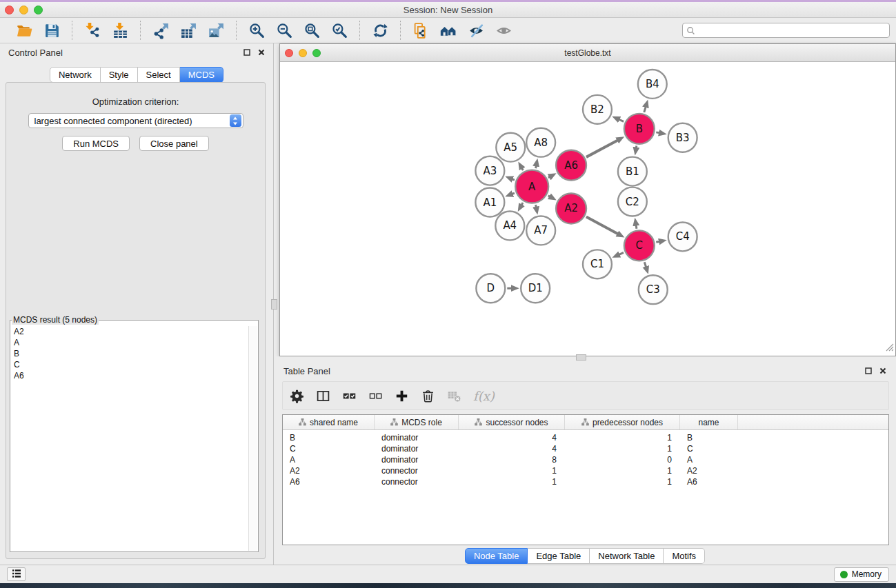  What do you see at coordinates (793, 30) in the screenshot?
I see `search-input` at bounding box center [793, 30].